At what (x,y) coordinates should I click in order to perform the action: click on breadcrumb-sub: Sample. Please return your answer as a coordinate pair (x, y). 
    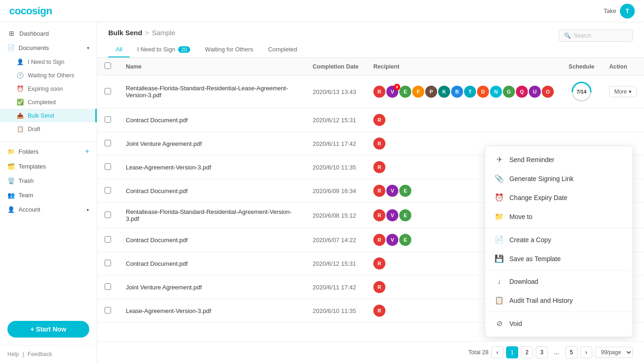
    Looking at the image, I should click on (164, 32).